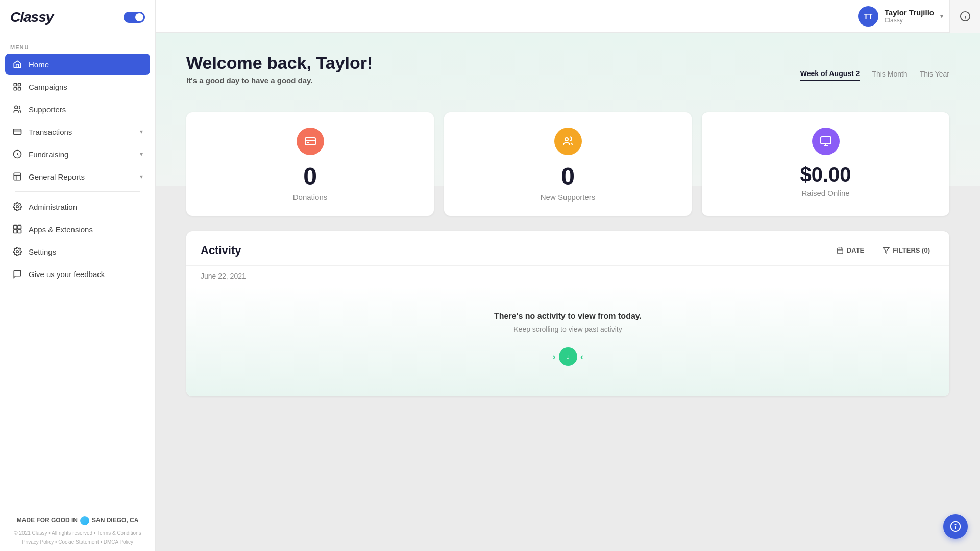 The height and width of the screenshot is (551, 980). What do you see at coordinates (50, 132) in the screenshot?
I see `sidebar-item-transactions-label: Transactions` at bounding box center [50, 132].